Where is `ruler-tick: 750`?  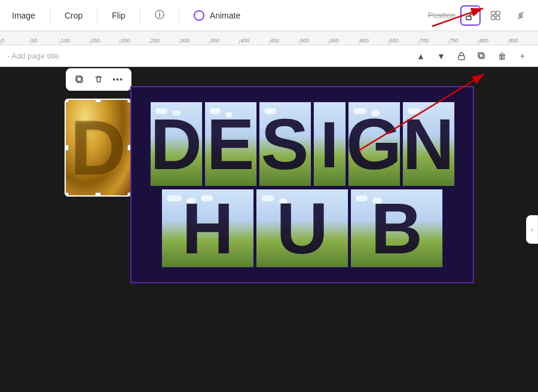
ruler-tick: 750 is located at coordinates (463, 41).